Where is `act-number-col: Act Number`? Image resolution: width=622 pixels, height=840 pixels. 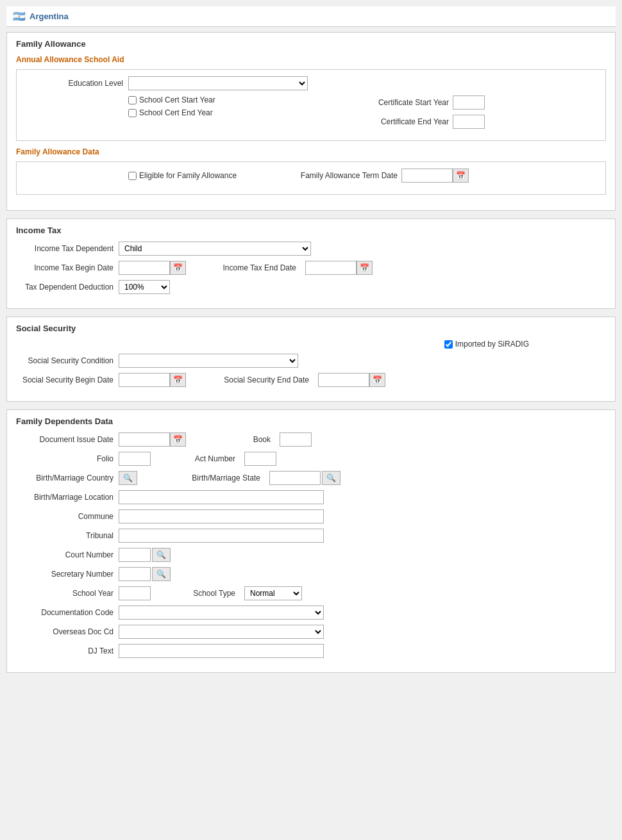 act-number-col: Act Number is located at coordinates (226, 459).